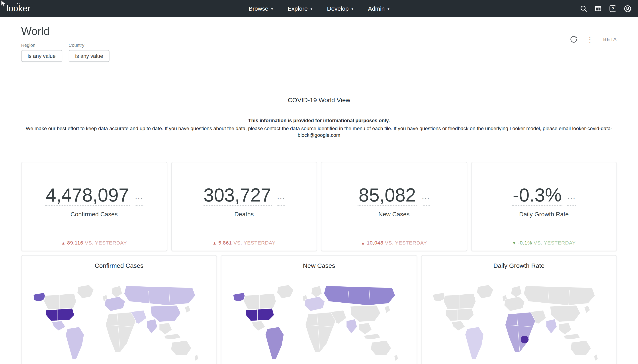 Image resolution: width=638 pixels, height=364 pixels. What do you see at coordinates (593, 40) in the screenshot?
I see `dashboard-actions: ⋮ BETA` at bounding box center [593, 40].